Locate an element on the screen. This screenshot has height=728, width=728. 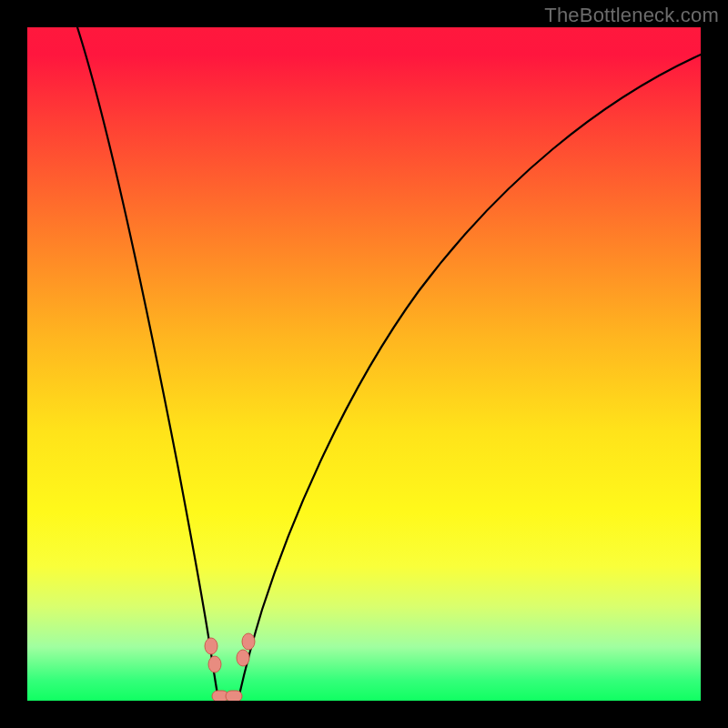
marker-left-lower is located at coordinates (215, 664).